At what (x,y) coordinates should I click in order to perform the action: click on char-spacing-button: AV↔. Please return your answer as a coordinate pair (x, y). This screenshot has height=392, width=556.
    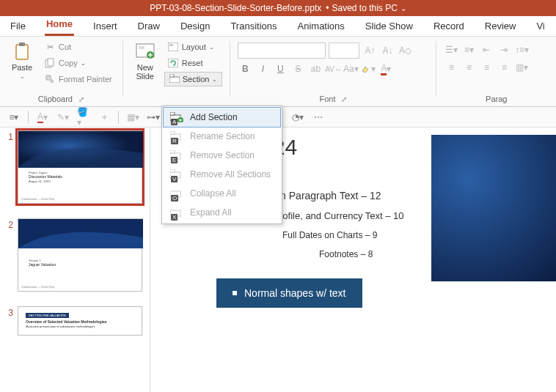
    Looking at the image, I should click on (333, 69).